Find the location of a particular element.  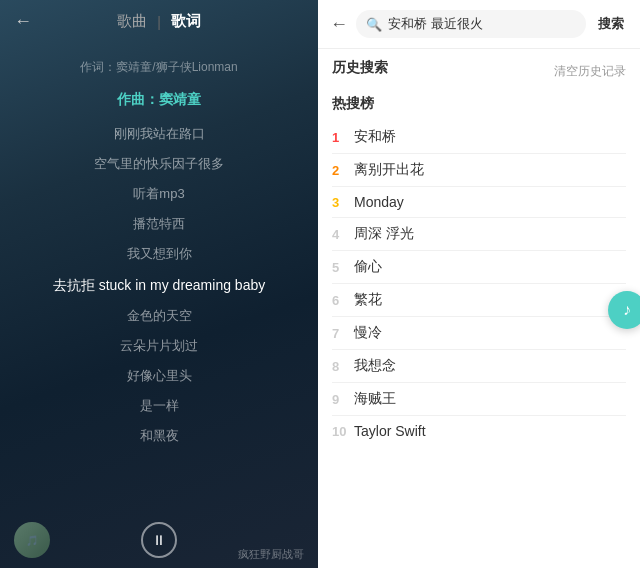

history-section: 历史搜索 清空历史记录 is located at coordinates (479, 69).